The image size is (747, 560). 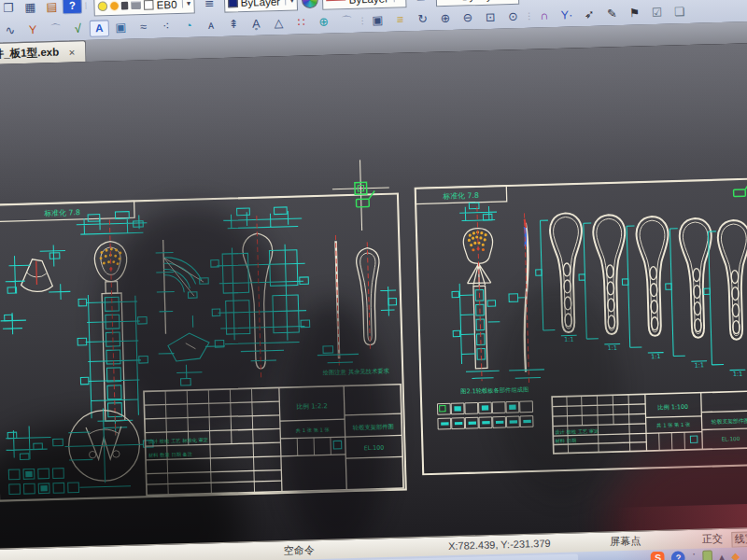 I want to click on document-tab-title: 壳件_板1型.exb, so click(x=30, y=53).